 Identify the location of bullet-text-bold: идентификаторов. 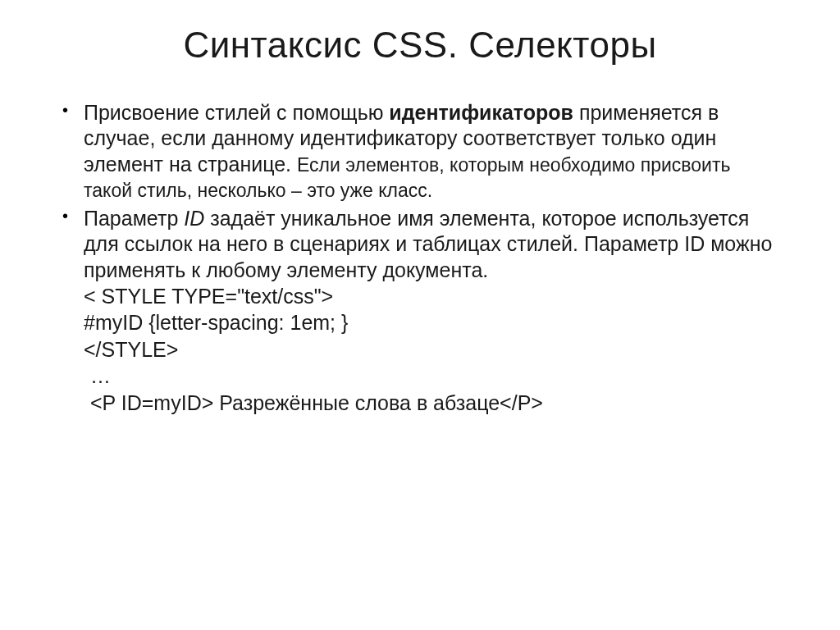
(481, 112).